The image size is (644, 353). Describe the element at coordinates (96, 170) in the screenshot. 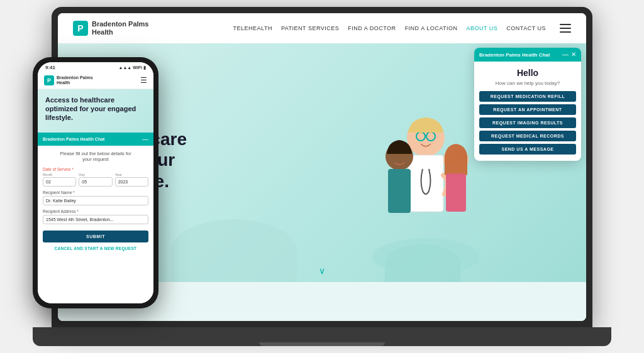

I see `date-label: Date of Service *` at that location.